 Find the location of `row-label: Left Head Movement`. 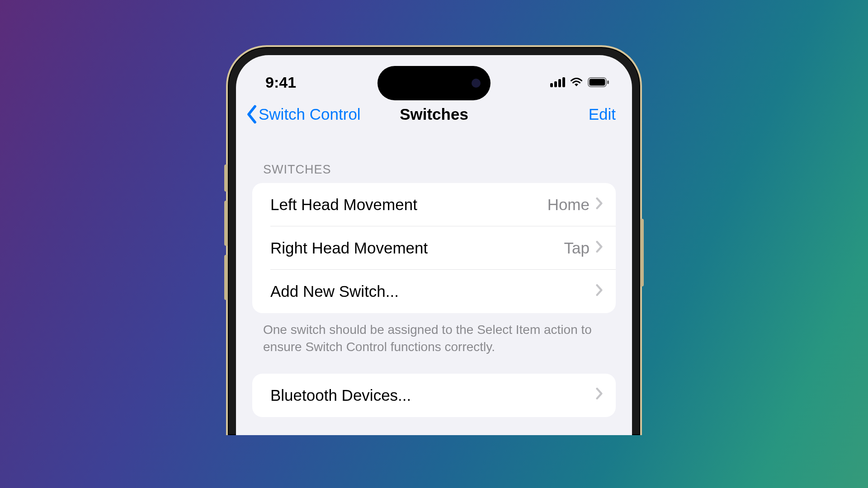

row-label: Left Head Movement is located at coordinates (344, 205).